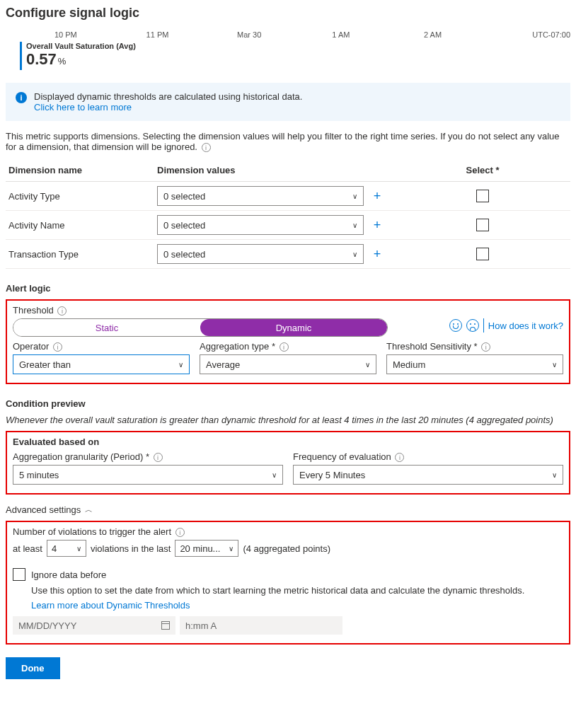 Image resolution: width=576 pixels, height=728 pixels. Describe the element at coordinates (33, 310) in the screenshot. I see `threshold-label: Threshold` at that location.